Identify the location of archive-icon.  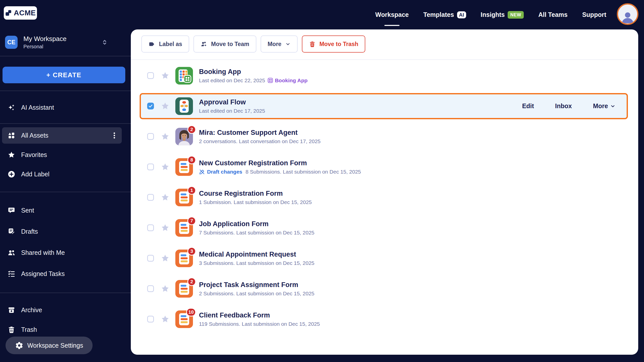
(12, 310).